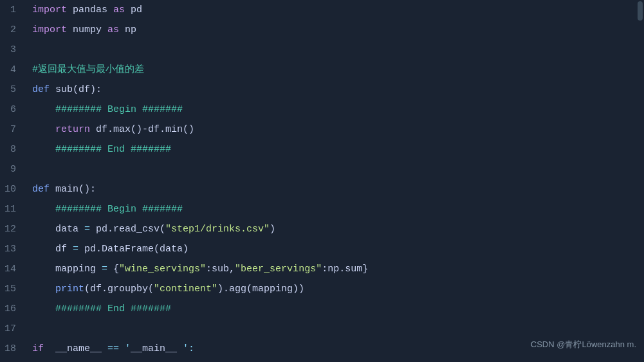 Image resolution: width=644 pixels, height=362 pixels. Describe the element at coordinates (336, 10) in the screenshot. I see `line-content: import pandas as pd` at that location.